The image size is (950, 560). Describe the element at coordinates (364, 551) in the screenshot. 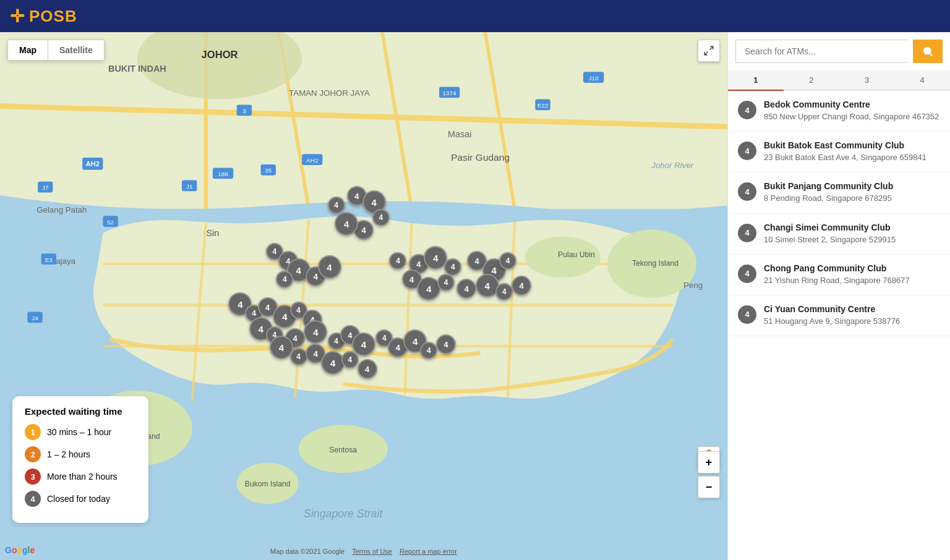

I see `map-attribution: Map data ©2021 Google Terms of Use Repor…` at that location.